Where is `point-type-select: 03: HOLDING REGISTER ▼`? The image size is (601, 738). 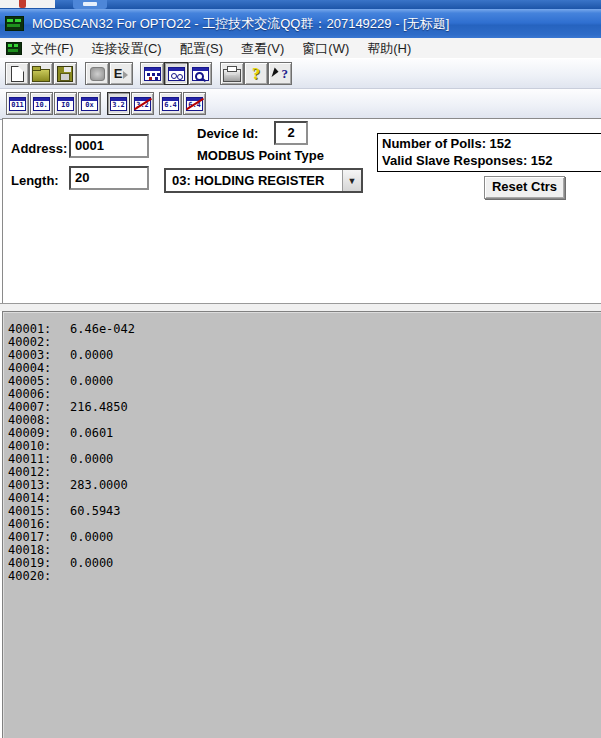 point-type-select: 03: HOLDING REGISTER ▼ is located at coordinates (264, 180).